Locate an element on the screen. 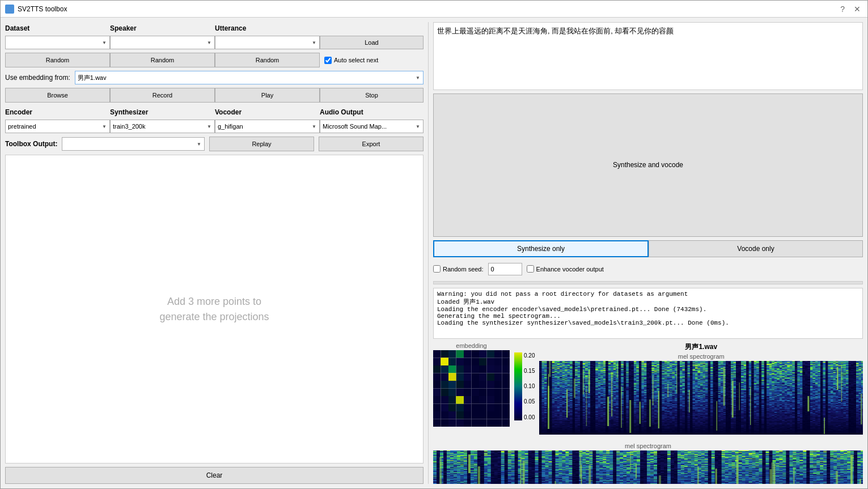  enhance-area: Enhance vocoder output is located at coordinates (565, 269).